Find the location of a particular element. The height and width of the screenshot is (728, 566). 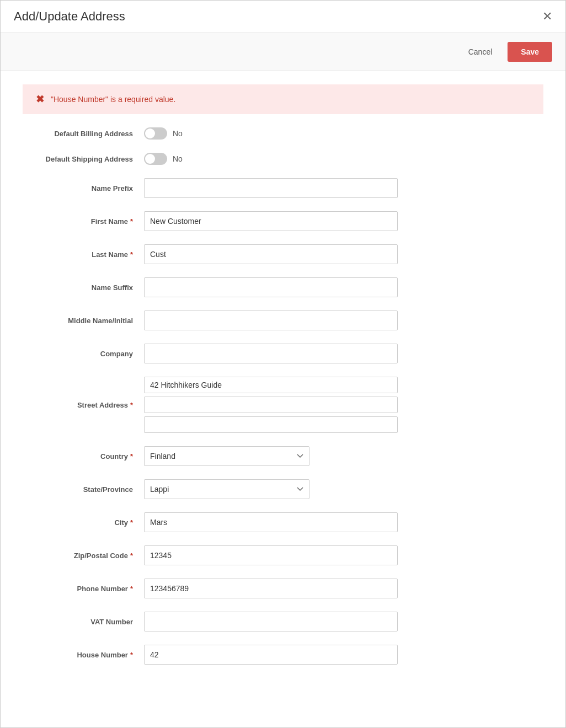

label-phone: Phone Number* is located at coordinates (83, 589).